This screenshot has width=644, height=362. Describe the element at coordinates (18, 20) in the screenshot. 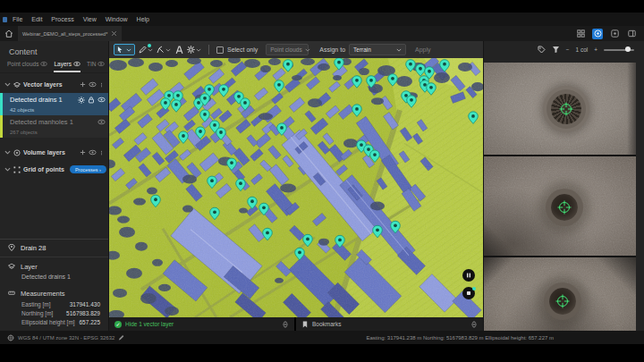

I see `menu-file: File` at that location.